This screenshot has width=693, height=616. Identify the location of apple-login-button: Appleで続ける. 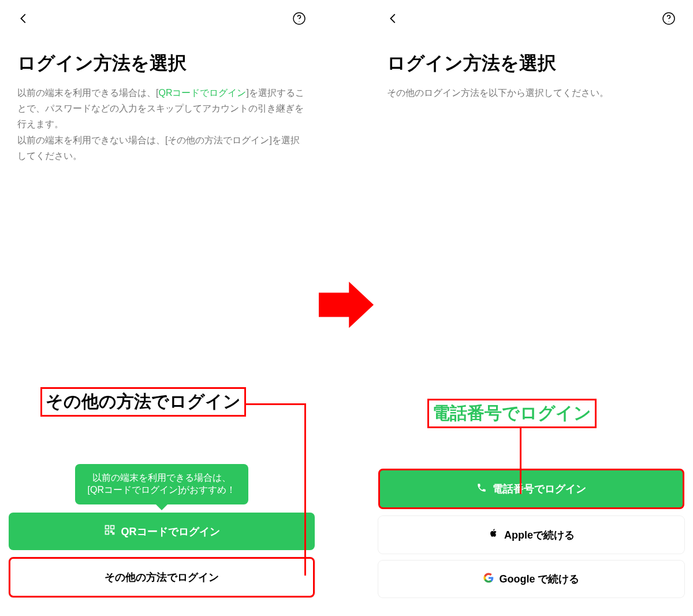
(531, 535).